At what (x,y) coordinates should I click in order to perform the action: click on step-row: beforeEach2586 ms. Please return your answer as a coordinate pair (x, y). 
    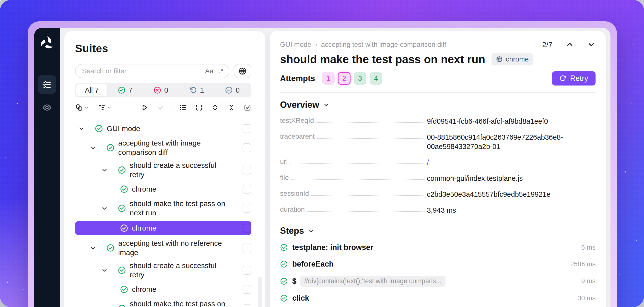
    Looking at the image, I should click on (438, 264).